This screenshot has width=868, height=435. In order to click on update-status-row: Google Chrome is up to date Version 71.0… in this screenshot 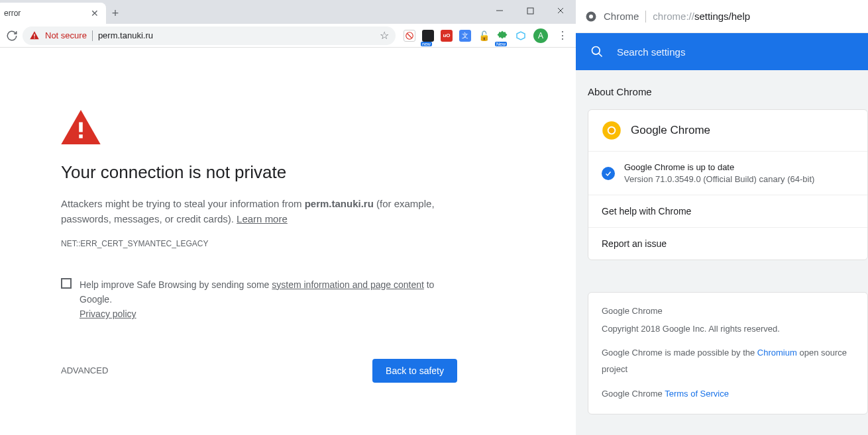, I will do `click(728, 173)`.